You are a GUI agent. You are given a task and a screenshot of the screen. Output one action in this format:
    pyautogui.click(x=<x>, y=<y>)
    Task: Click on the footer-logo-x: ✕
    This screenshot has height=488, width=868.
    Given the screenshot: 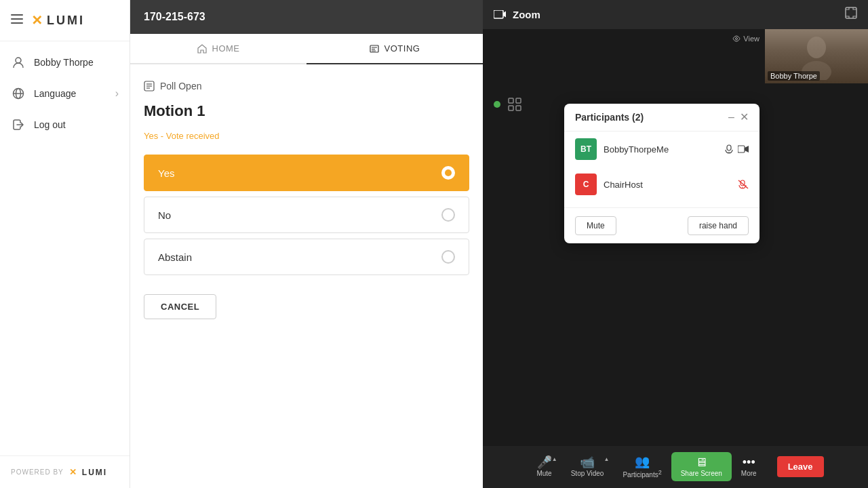 What is the action you would take?
    pyautogui.click(x=73, y=472)
    